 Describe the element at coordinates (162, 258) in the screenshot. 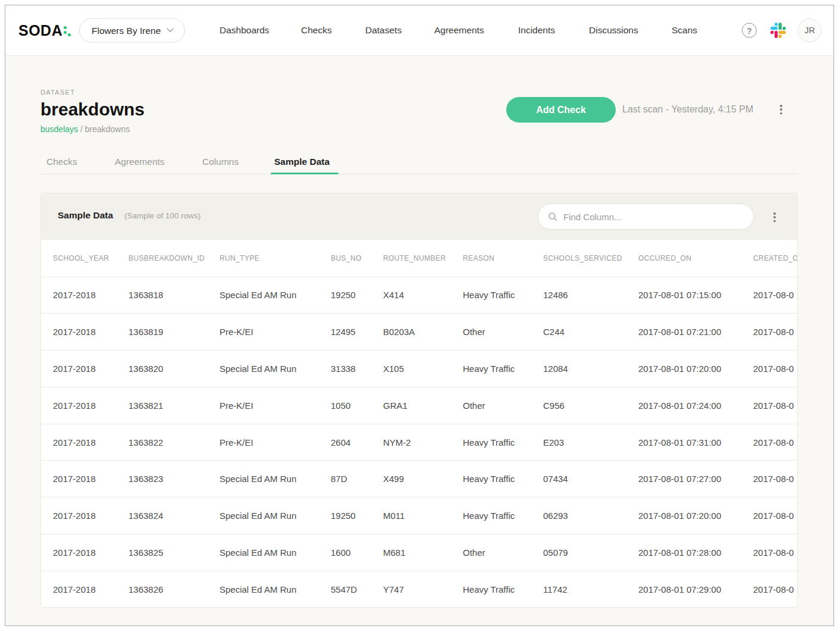

I see `column-header: BUSBREAKDOWN_ID` at that location.